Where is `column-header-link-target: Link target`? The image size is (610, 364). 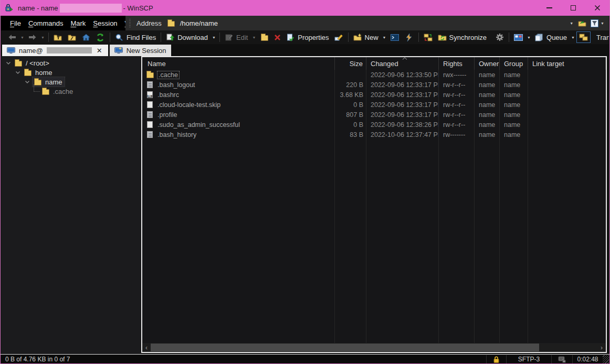
column-header-link-target: Link target is located at coordinates (567, 63).